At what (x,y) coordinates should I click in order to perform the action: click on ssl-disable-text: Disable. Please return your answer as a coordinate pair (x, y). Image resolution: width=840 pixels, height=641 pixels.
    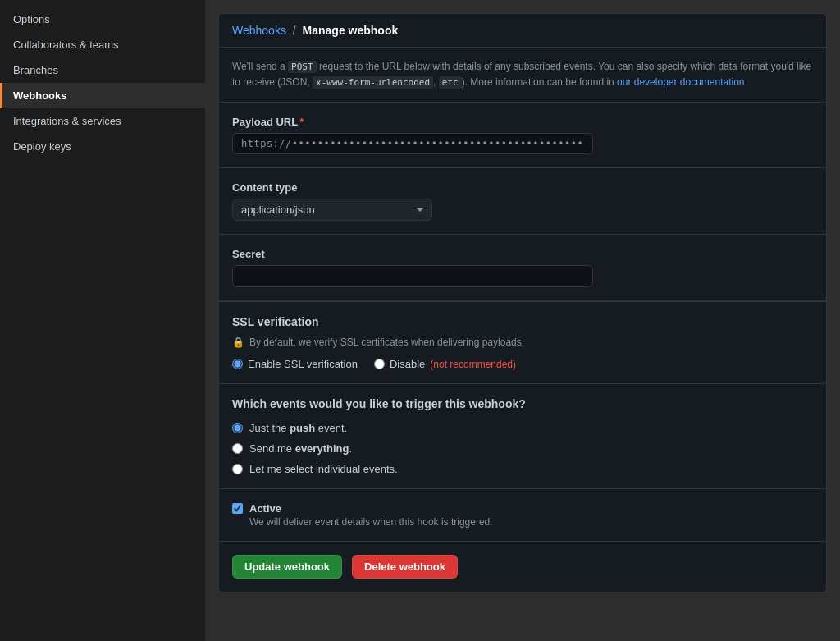
    Looking at the image, I should click on (407, 364).